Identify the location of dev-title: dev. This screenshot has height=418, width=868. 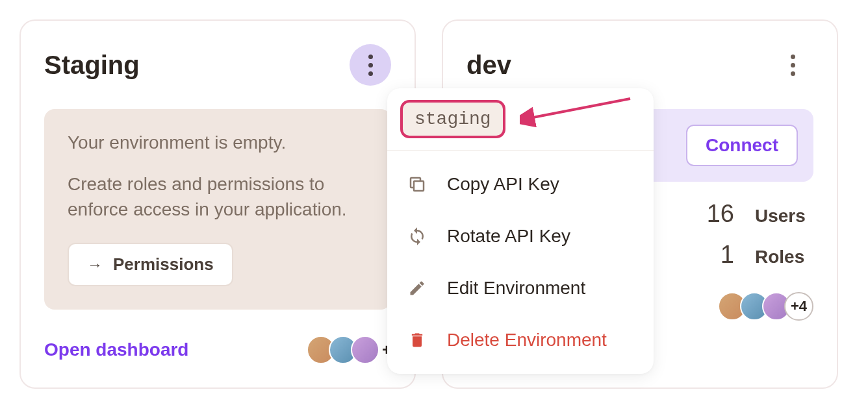
(489, 65).